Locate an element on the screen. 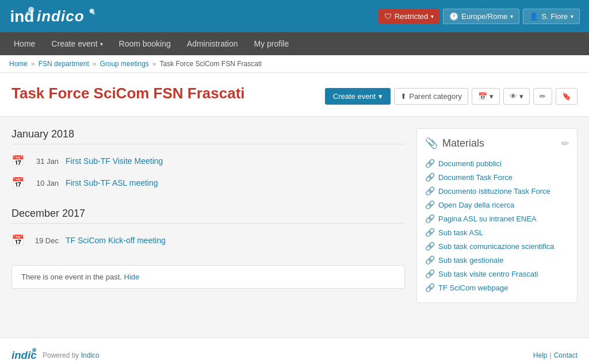  event-date-1: 31 Jan is located at coordinates (44, 161).